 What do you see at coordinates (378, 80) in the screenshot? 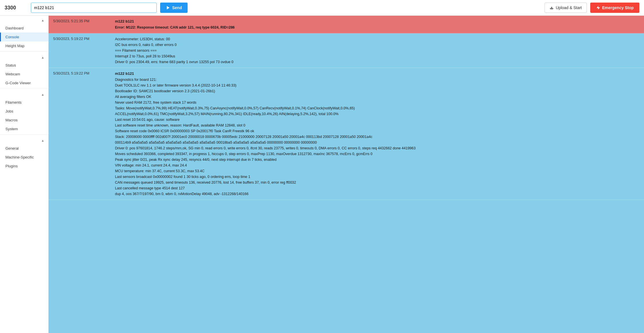
I see `console-line: Diagnostics for board 121:` at bounding box center [378, 80].